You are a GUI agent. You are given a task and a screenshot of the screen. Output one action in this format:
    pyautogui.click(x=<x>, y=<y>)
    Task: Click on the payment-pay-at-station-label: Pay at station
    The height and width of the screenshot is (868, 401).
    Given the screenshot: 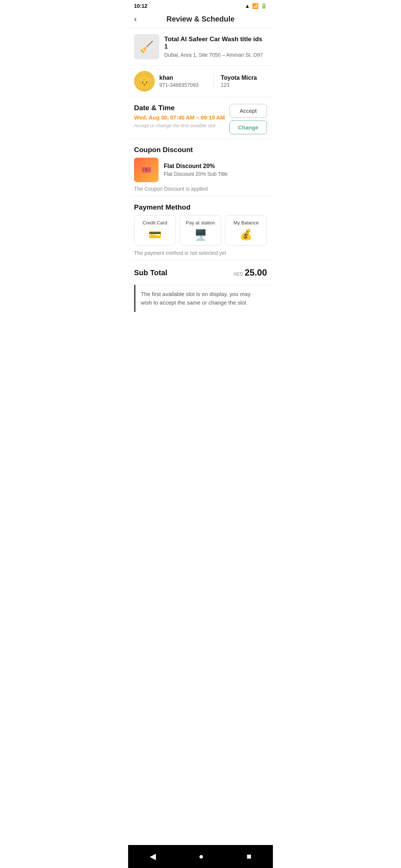 What is the action you would take?
    pyautogui.click(x=200, y=223)
    